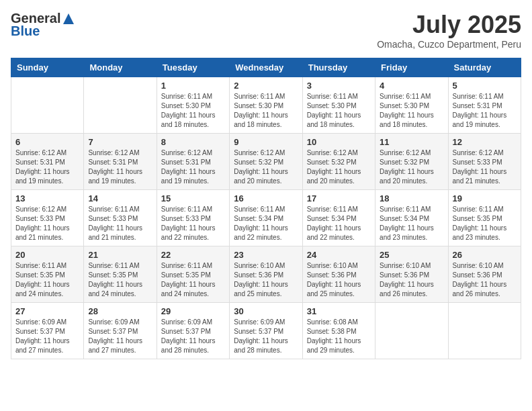 This screenshot has width=532, height=411. I want to click on location: Omacha, Cuzco Department, Peru, so click(449, 44).